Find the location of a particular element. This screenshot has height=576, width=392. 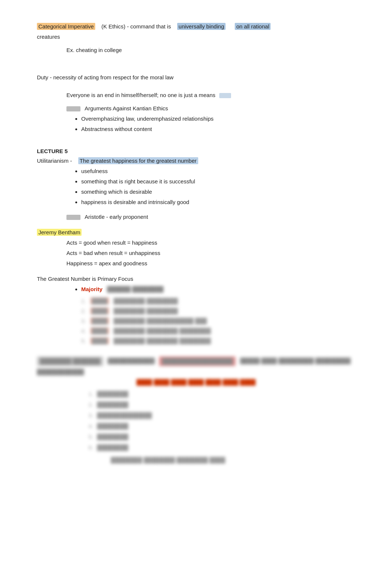

acts-bad-text: Acts = bad when result = unhappiness is located at coordinates (113, 253).